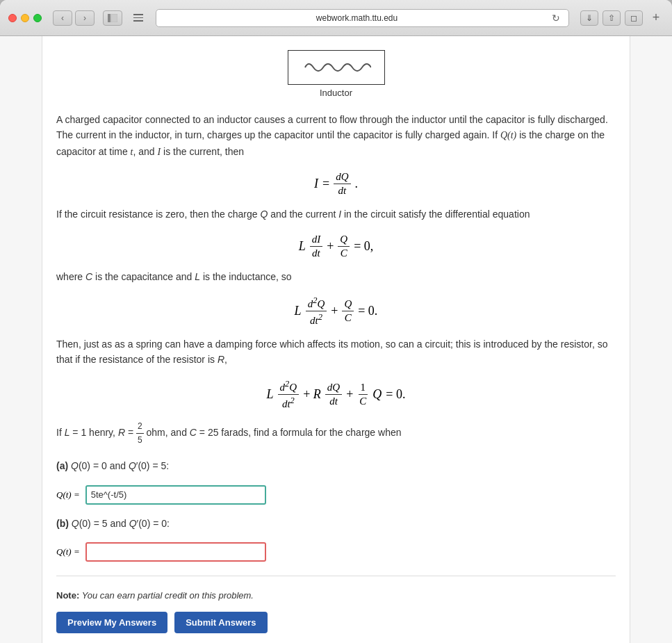 Image resolution: width=672 pixels, height=643 pixels. I want to click on inductor-box, so click(336, 67).